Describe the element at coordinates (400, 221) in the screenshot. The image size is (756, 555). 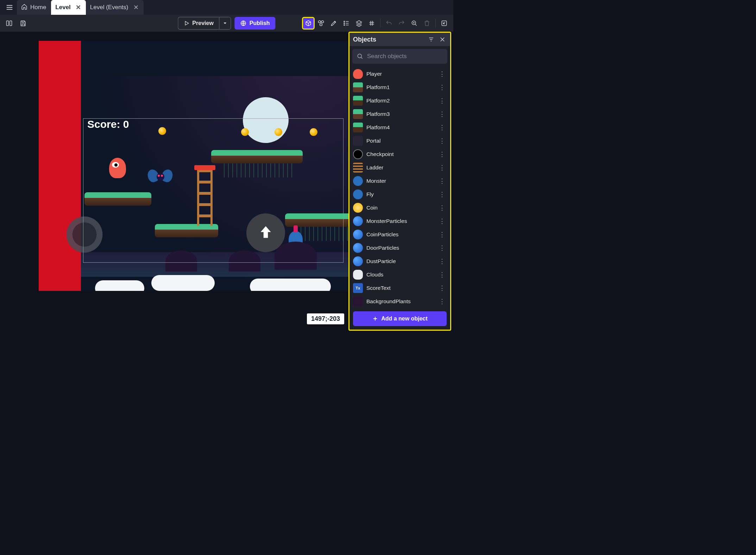
I see `object-row-monsterparticles: MonsterParticles⋮` at that location.